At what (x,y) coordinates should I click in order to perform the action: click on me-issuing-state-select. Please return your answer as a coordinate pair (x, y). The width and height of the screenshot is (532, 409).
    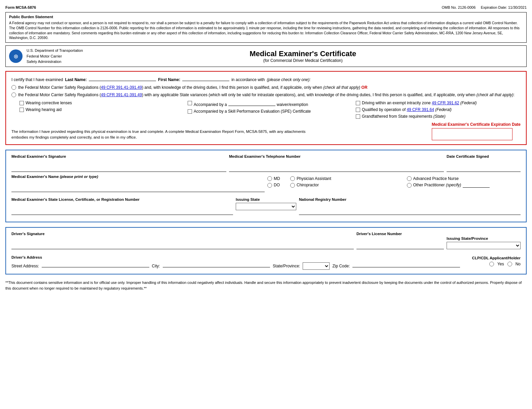
    Looking at the image, I should click on (266, 207).